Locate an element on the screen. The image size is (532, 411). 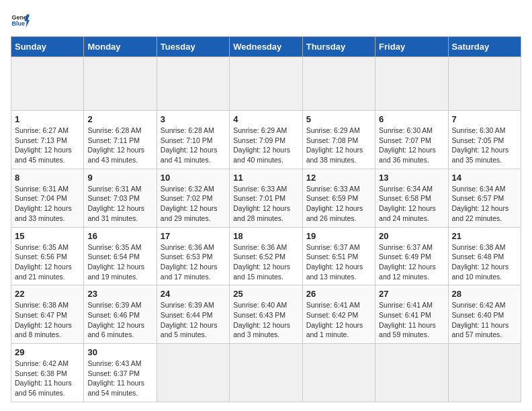
day-info: Sunrise: 6:36 AM Sunset: 6:53 PM Dayligh… is located at coordinates (193, 262).